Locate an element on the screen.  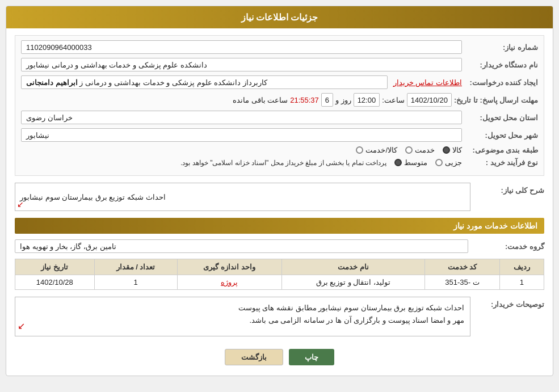
row-ijad: ایجاد کننده درخواست: اطلاعات تماس خریدار… is located at coordinates (279, 82).